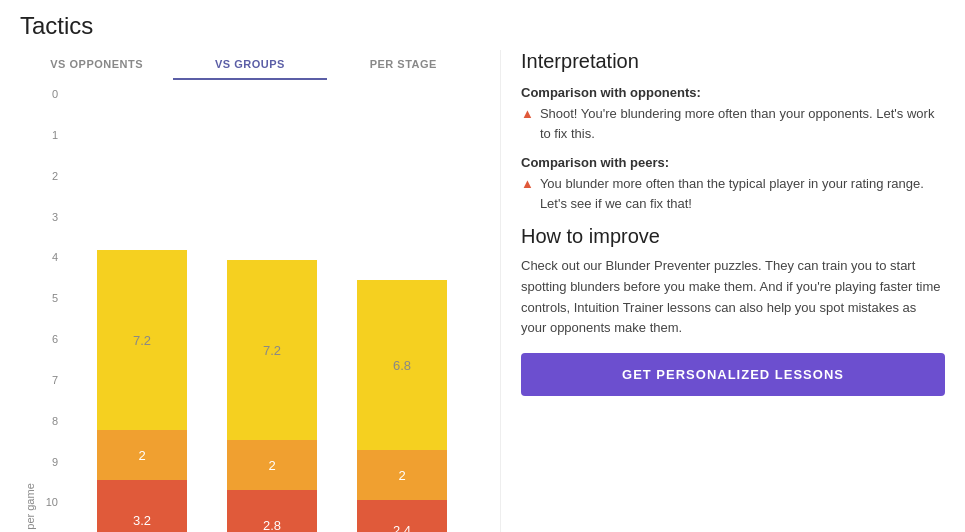  Describe the element at coordinates (733, 114) in the screenshot. I see `interpretation-section-opponents: Comparison with opponents: ▲ Shoot! You'…` at that location.